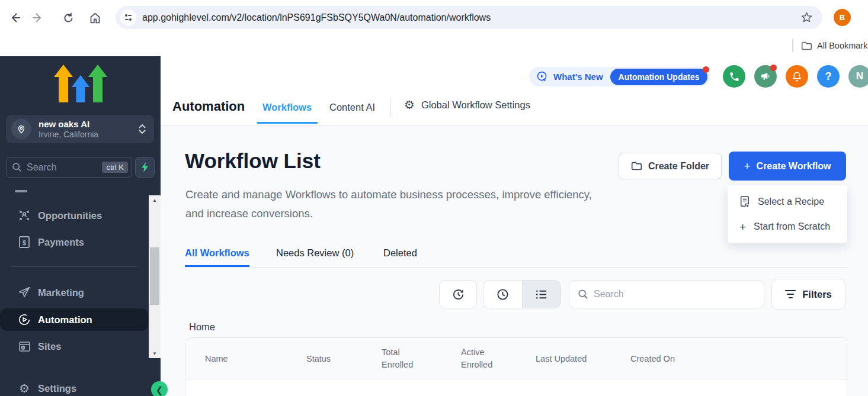 This screenshot has width=868, height=396. What do you see at coordinates (74, 387) in the screenshot?
I see `sidebar-item-settings: ⚙ Settings` at bounding box center [74, 387].